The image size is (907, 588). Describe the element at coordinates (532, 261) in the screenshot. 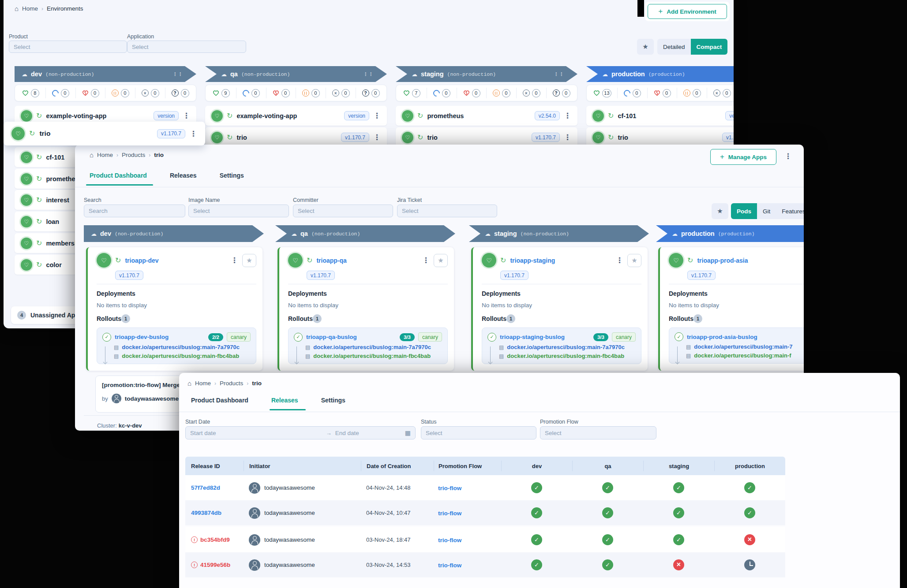

I see `app-link: trioapp-staging` at that location.